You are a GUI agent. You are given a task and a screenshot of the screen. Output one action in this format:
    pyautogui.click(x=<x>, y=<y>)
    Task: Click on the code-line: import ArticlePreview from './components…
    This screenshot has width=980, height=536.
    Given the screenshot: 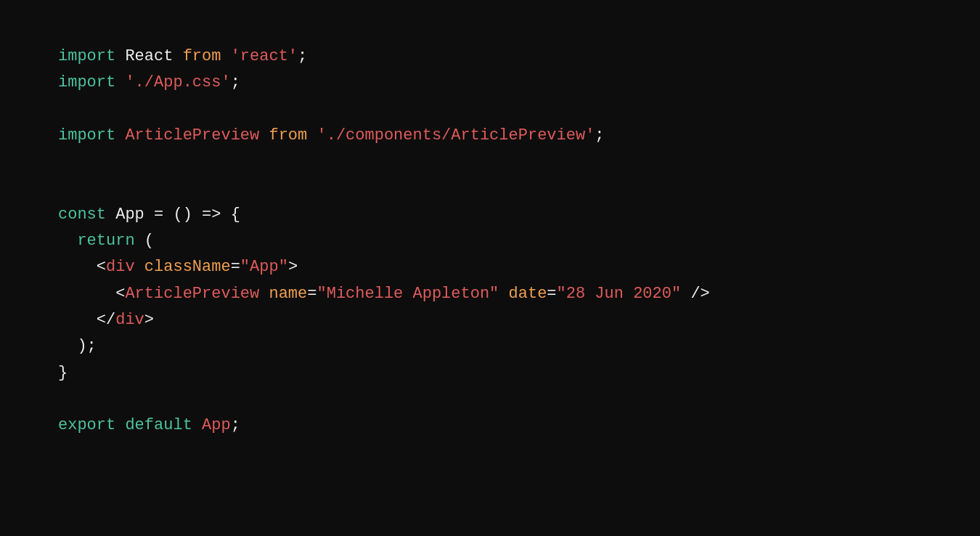 What is the action you would take?
    pyautogui.click(x=490, y=136)
    